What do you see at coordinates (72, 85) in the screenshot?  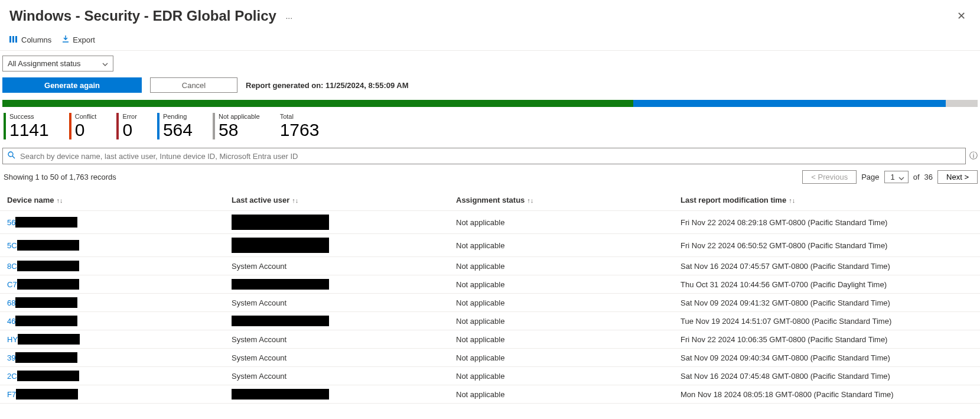 I see `generate-again-button: Generate again` at bounding box center [72, 85].